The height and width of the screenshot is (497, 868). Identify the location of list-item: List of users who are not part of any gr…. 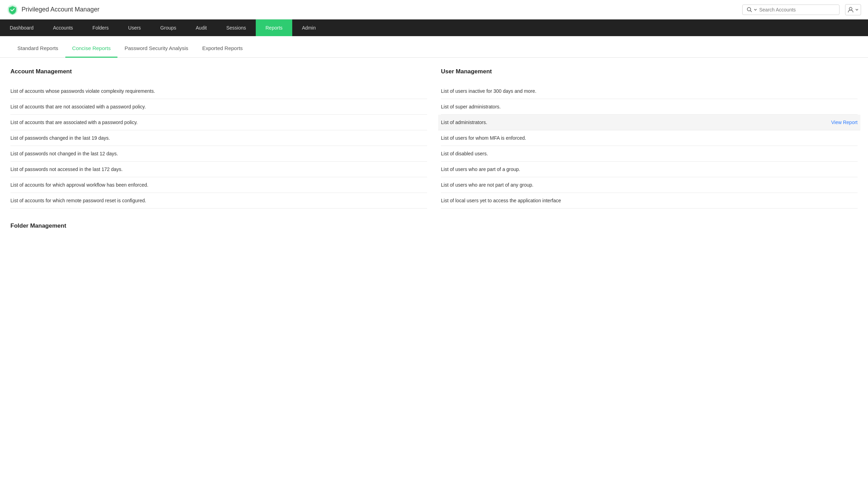
(649, 185).